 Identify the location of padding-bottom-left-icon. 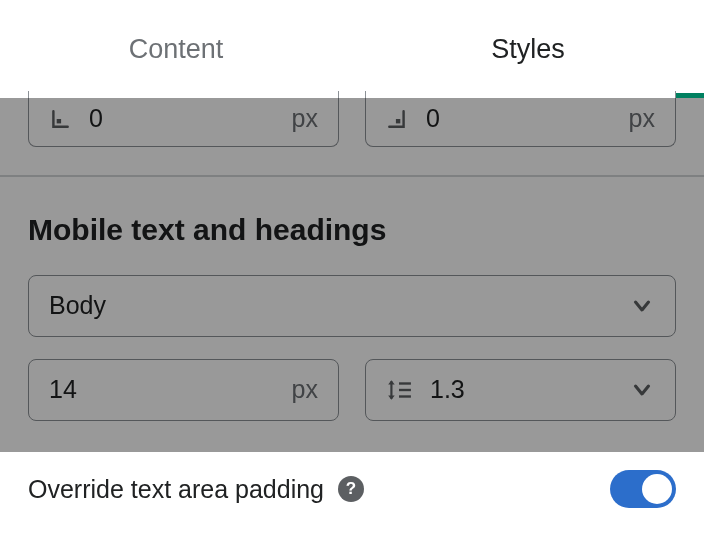
(60, 119).